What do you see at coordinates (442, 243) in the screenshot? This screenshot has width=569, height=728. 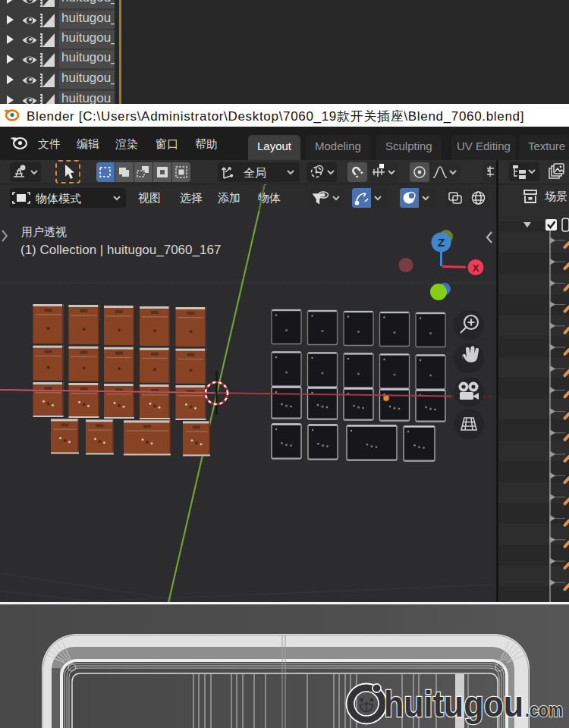 I see `svg-text: Z` at bounding box center [442, 243].